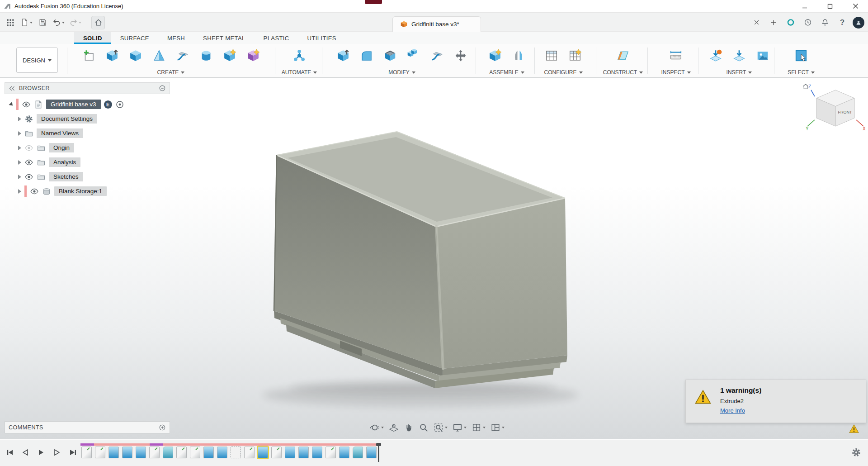 The image size is (868, 466). I want to click on job-status-icon, so click(791, 23).